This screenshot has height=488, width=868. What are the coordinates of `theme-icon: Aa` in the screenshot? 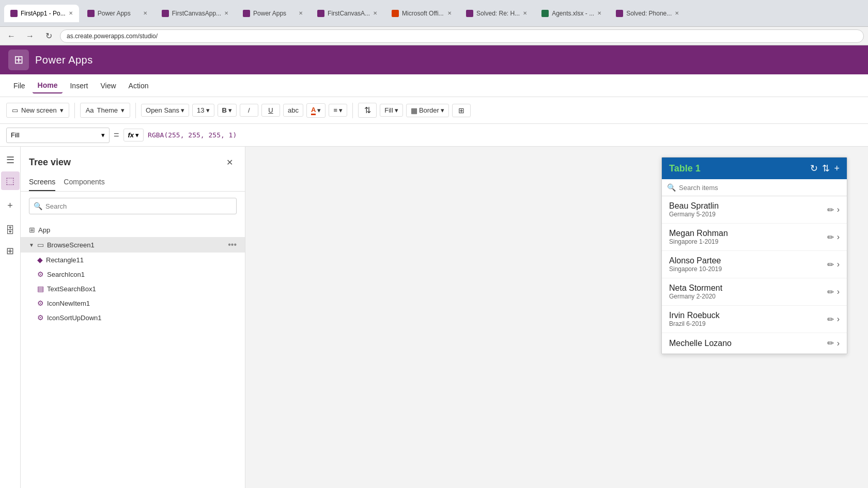 It's located at (90, 111).